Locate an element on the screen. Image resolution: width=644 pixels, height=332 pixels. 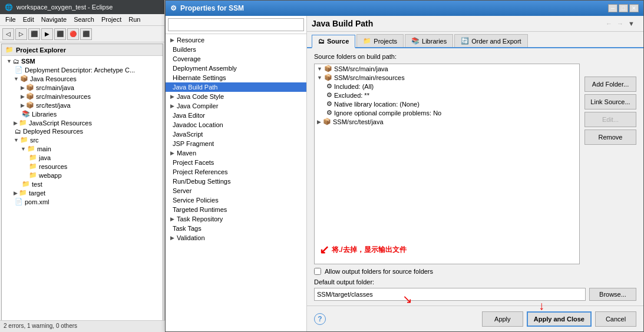
category-search-input is located at coordinates (236, 25).